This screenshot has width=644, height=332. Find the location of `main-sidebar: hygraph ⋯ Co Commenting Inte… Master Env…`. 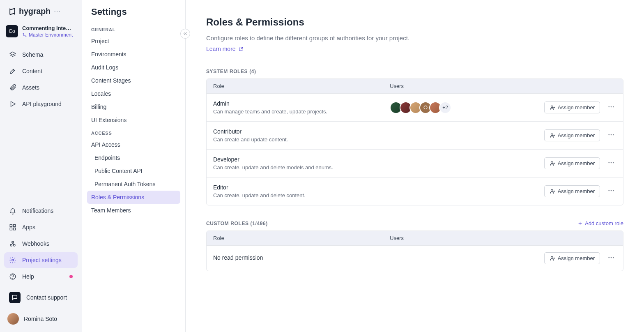

main-sidebar: hygraph ⋯ Co Commenting Inte… Master Env… is located at coordinates (41, 166).